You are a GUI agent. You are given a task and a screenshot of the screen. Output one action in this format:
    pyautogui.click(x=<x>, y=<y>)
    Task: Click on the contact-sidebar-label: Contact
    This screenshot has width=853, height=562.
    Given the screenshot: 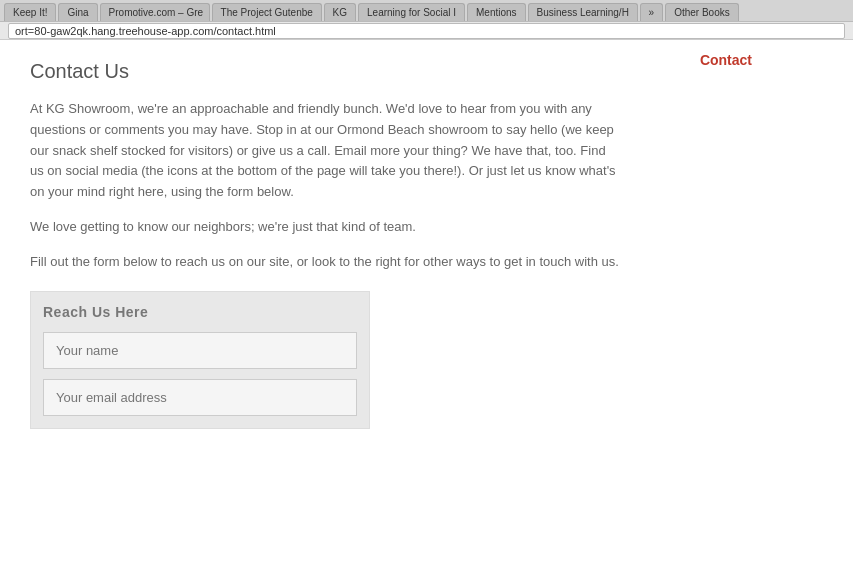 What is the action you would take?
    pyautogui.click(x=705, y=58)
    